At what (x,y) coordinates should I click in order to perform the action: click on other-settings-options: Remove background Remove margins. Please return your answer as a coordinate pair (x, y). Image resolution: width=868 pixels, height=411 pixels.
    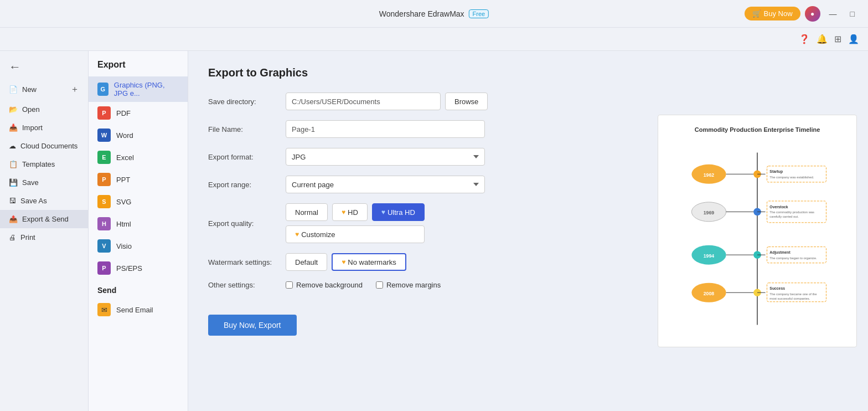
    Looking at the image, I should click on (363, 285).